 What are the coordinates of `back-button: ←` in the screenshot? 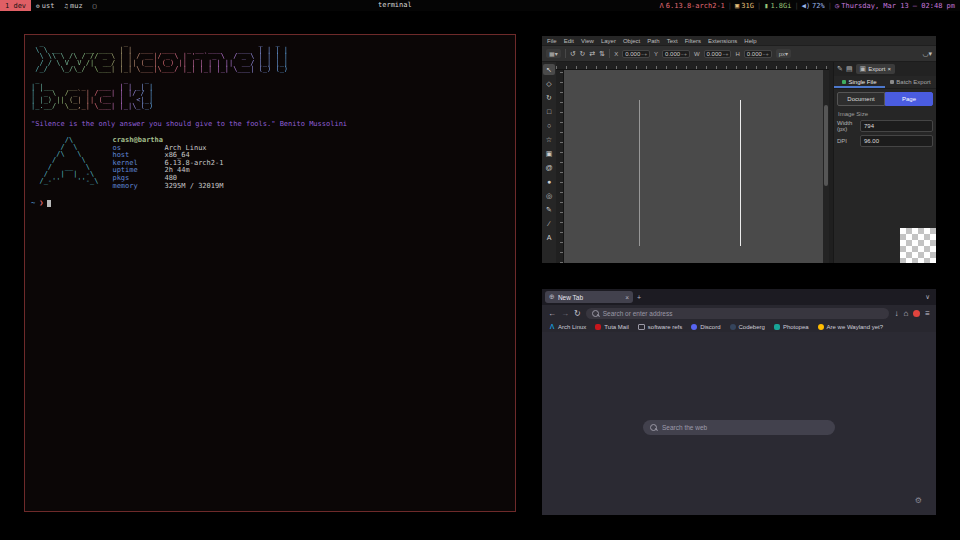 It's located at (552, 314).